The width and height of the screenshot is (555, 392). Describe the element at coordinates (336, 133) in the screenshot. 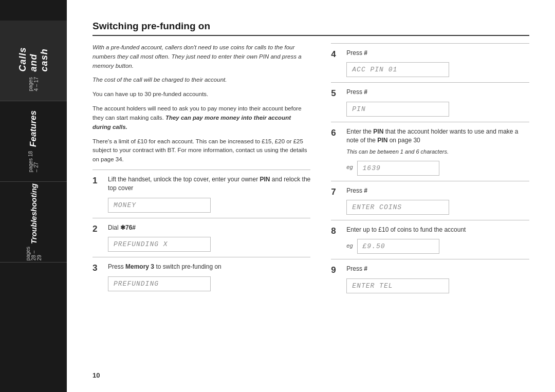

I see `step-6-number: 6` at that location.